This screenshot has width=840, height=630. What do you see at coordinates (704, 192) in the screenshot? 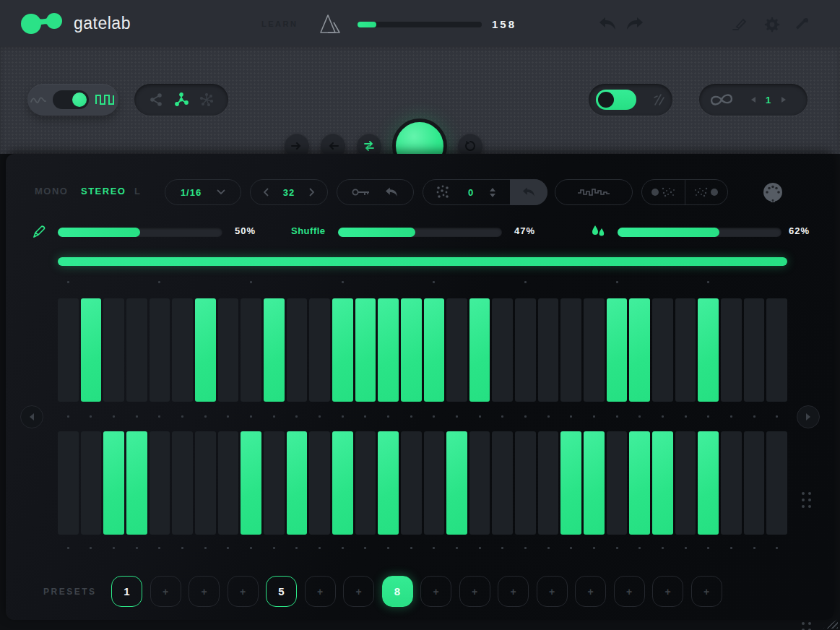
I see `pattern-b-icon` at bounding box center [704, 192].